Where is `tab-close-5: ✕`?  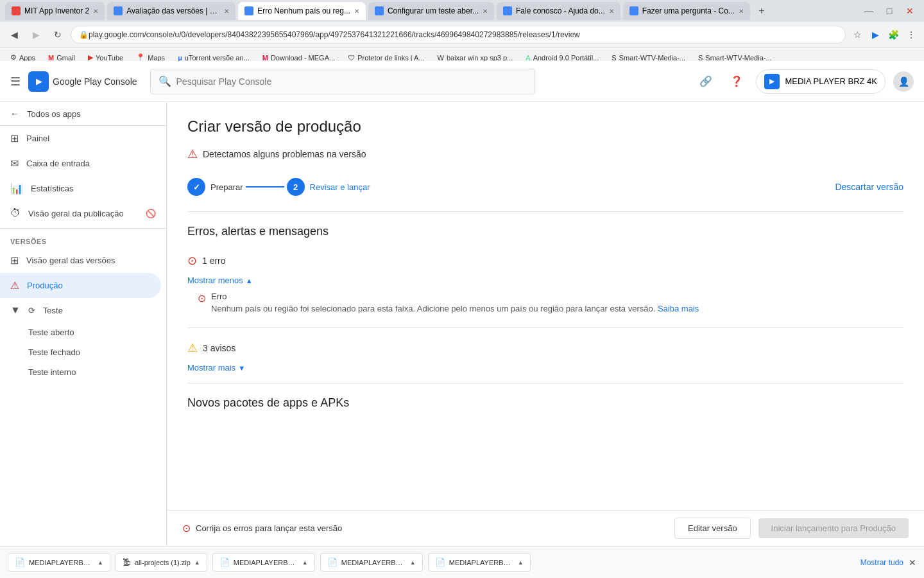 tab-close-5: ✕ is located at coordinates (612, 12).